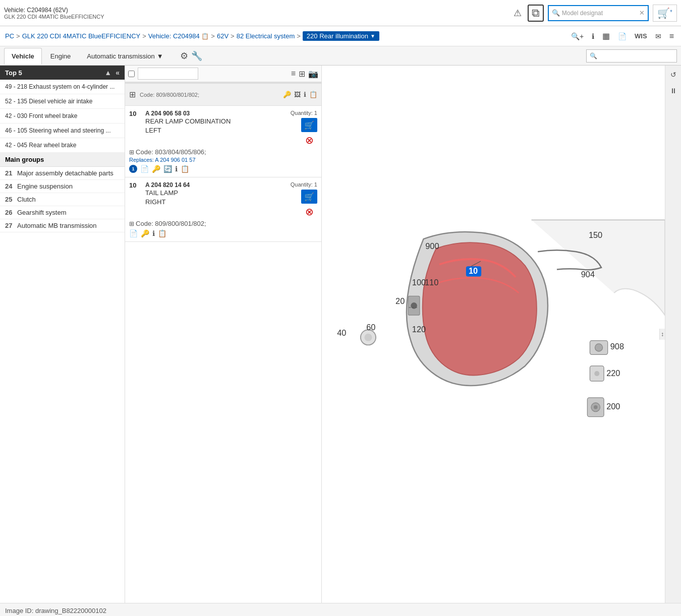 The width and height of the screenshot is (681, 616). What do you see at coordinates (54, 13) in the screenshot?
I see `vehicle-info: Vehicle: C204984 (62V) GLK 220 CDI 4MATI…` at bounding box center [54, 13].